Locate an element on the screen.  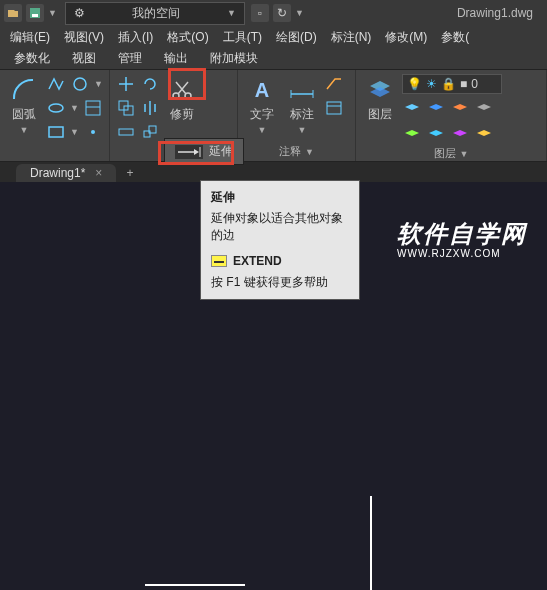
workspace-label: 我的空间 is located at coordinates (156, 14).